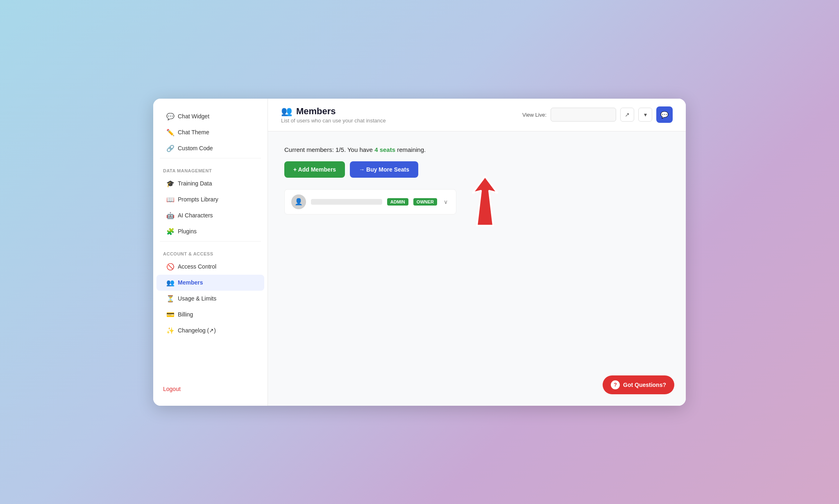 This screenshot has width=839, height=504. I want to click on sidebar-item-changelog: ✨ Changelog (↗), so click(211, 331).